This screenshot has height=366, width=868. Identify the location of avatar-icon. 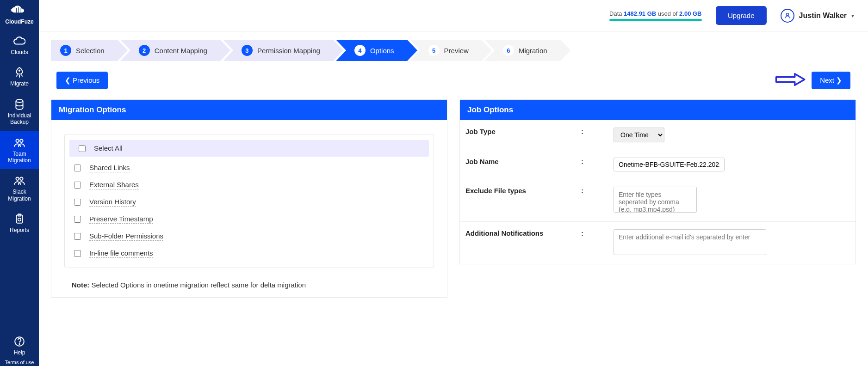
(787, 16).